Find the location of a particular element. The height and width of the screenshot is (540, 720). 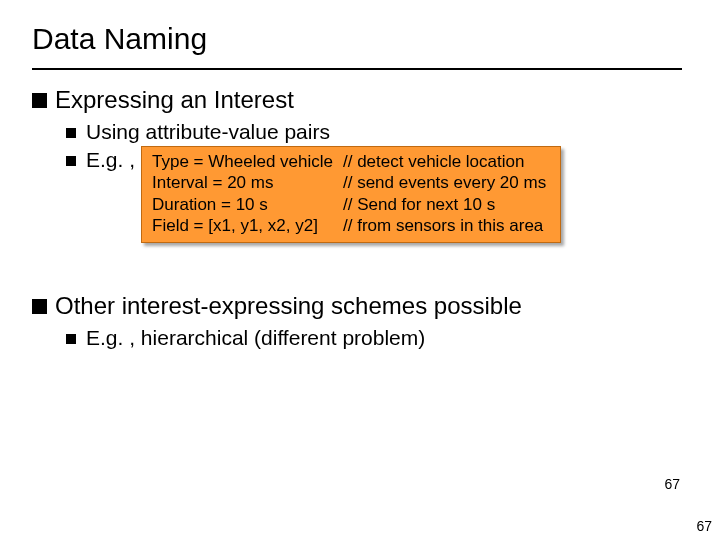

code-row: Type = Wheeled vehicle // detect vehicle… is located at coordinates (351, 162).